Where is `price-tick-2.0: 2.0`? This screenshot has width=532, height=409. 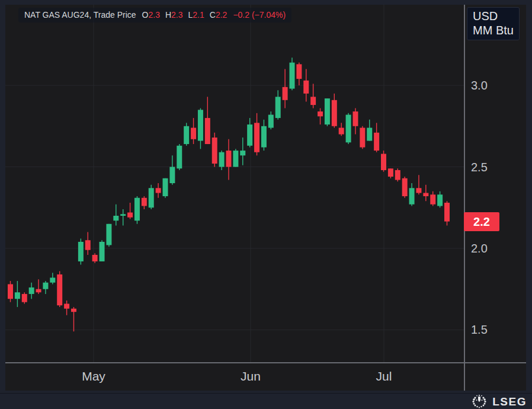 price-tick-2.0: 2.0 is located at coordinates (492, 248).